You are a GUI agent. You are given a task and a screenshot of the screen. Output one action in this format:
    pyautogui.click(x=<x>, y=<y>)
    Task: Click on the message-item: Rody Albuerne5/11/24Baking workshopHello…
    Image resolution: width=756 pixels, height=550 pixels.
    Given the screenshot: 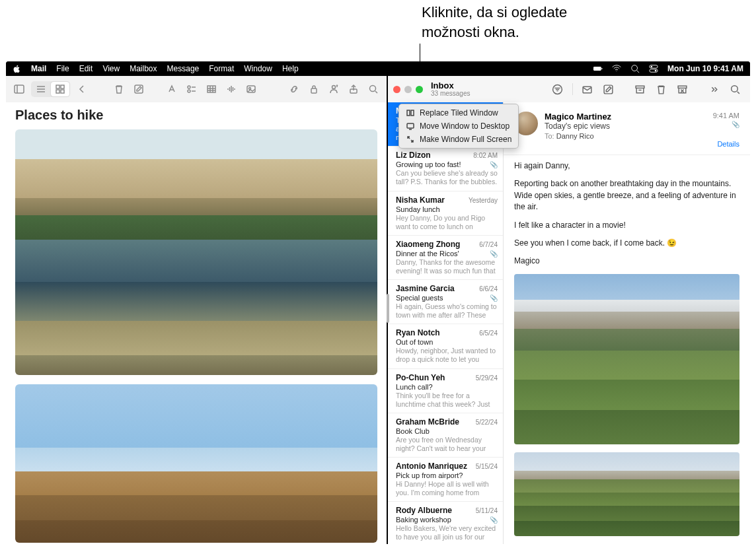 What is the action you would take?
    pyautogui.click(x=445, y=523)
    